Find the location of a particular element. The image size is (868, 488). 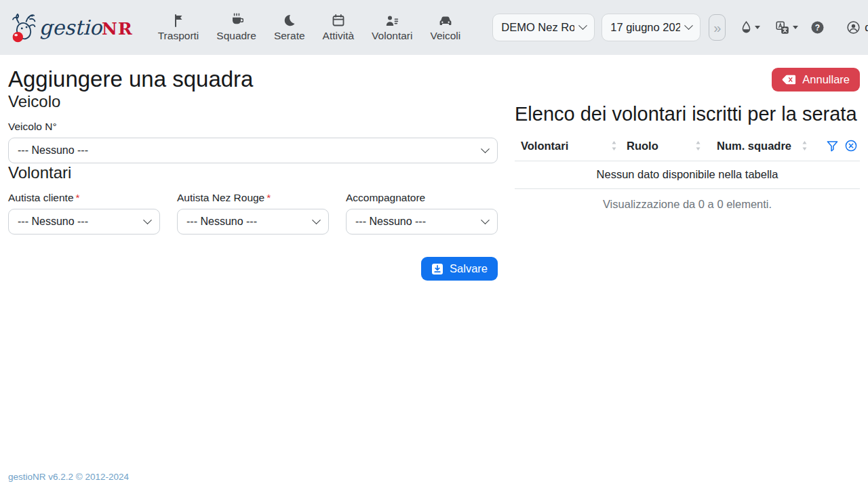

help-button: ? is located at coordinates (818, 27).